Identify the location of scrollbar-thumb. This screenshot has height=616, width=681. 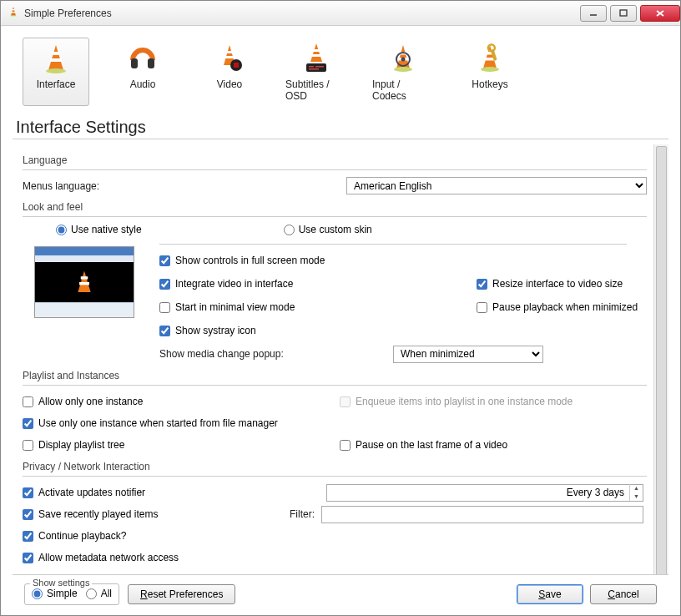
(661, 361).